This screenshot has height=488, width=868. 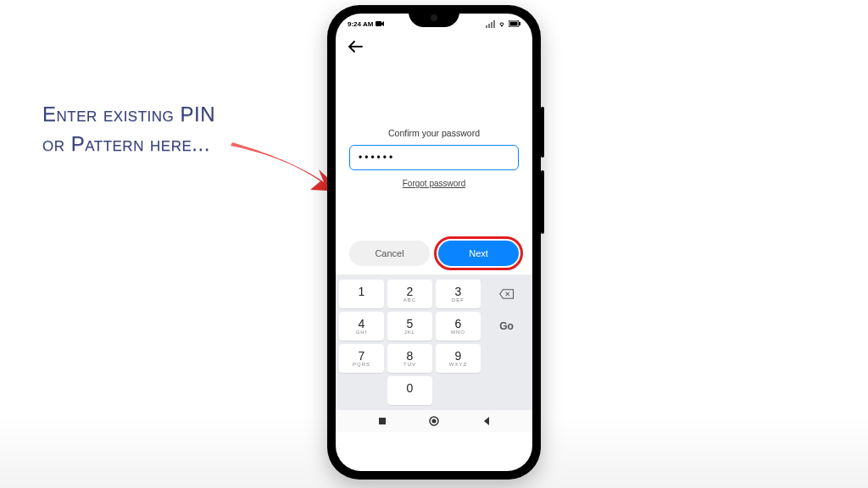 I want to click on back-button, so click(x=355, y=47).